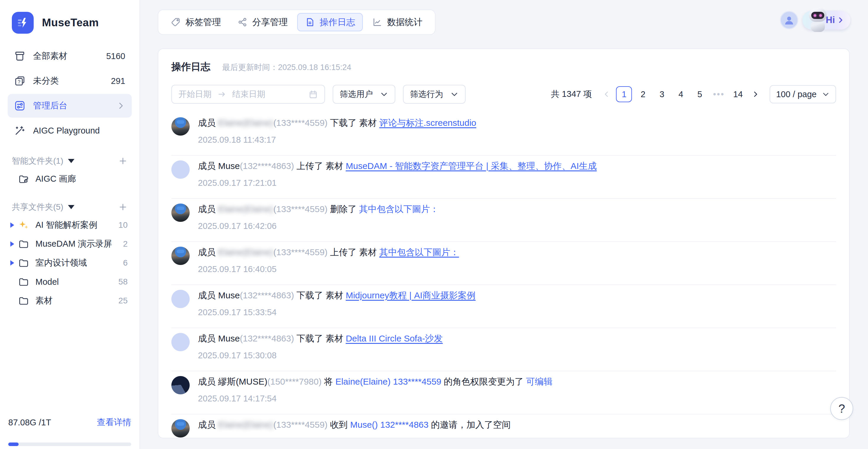  What do you see at coordinates (70, 282) in the screenshot?
I see `sidebar-folder-Model: Model58` at bounding box center [70, 282].